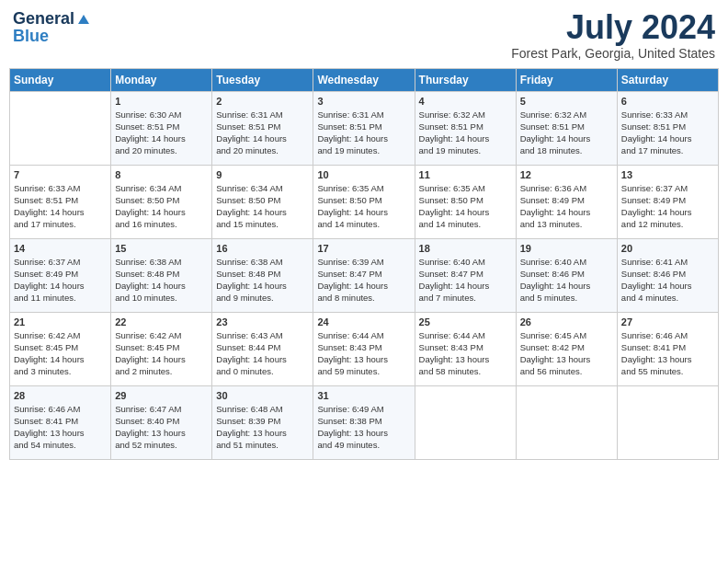  Describe the element at coordinates (566, 201) in the screenshot. I see `calendar-cell: 12Sunrise: 6:36 AM Sunset: 8:49 PM Dayli…` at that location.